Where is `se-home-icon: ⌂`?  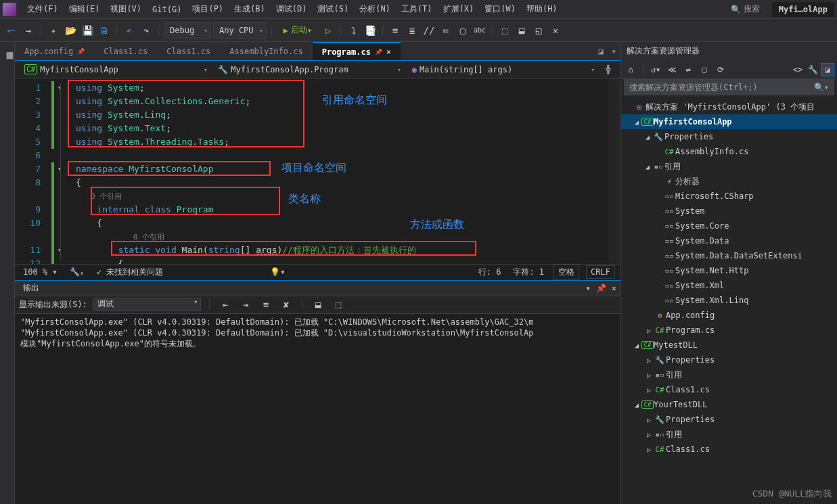 se-home-icon: ⌂ is located at coordinates (631, 70).